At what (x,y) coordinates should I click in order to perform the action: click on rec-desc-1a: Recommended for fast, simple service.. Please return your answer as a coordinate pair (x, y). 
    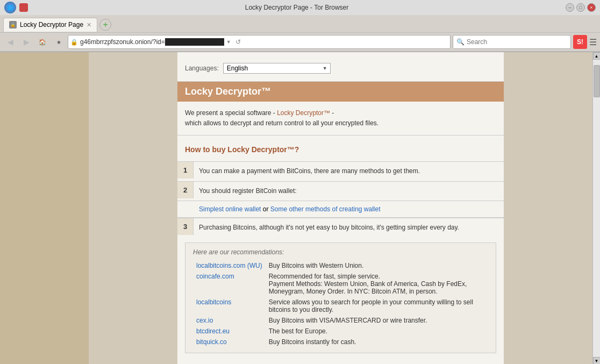
    Looking at the image, I should click on (325, 276).